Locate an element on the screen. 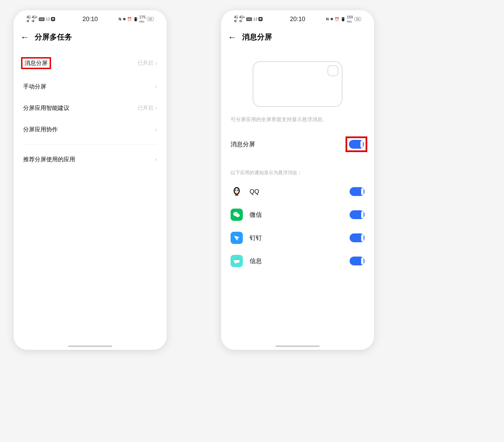  page-title: 消息分屏 is located at coordinates (257, 37).